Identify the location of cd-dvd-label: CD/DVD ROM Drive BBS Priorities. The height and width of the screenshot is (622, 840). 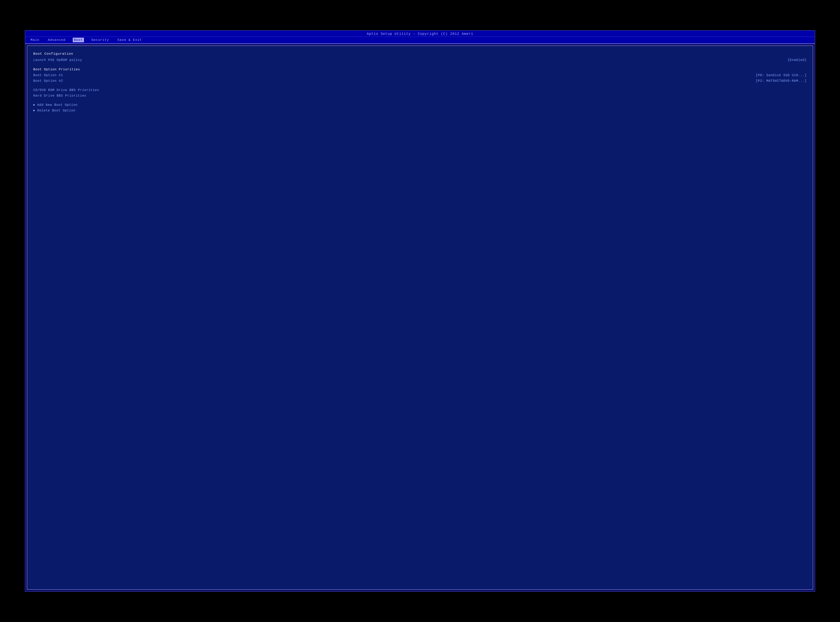
(66, 90).